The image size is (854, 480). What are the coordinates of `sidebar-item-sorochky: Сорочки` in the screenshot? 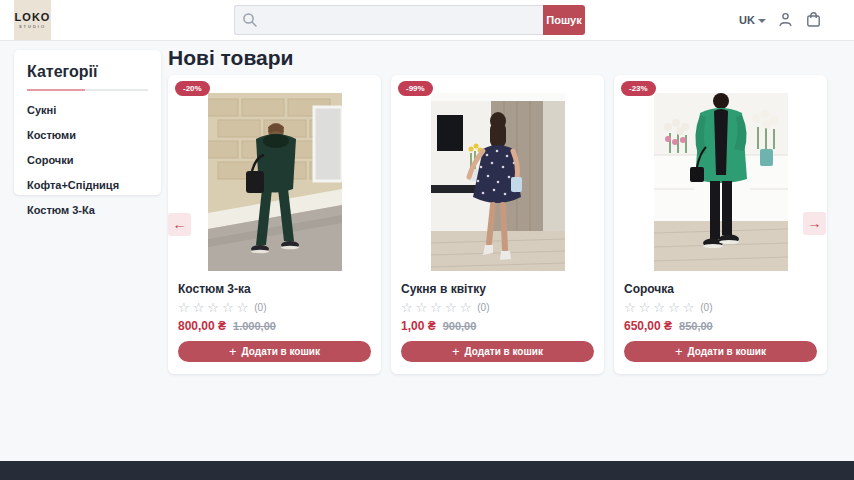 It's located at (88, 160).